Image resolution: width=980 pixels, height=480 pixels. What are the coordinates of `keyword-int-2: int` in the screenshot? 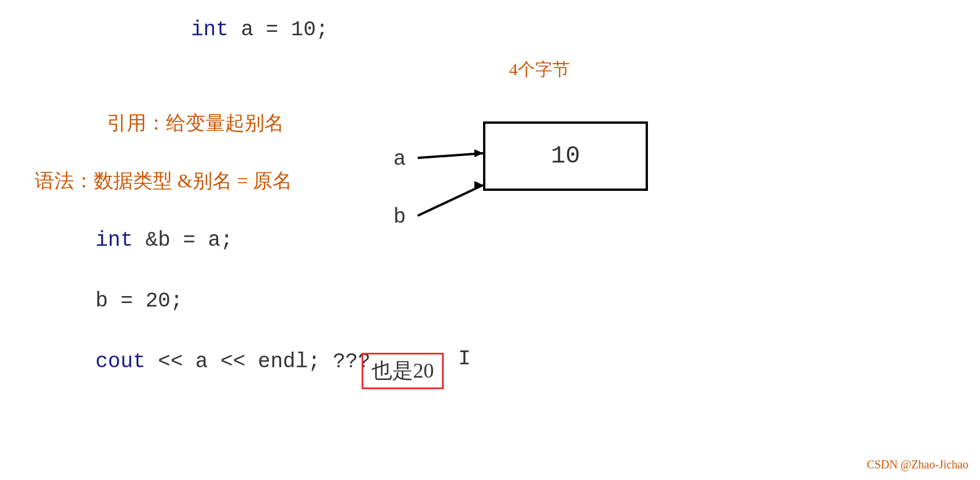 It's located at (115, 241).